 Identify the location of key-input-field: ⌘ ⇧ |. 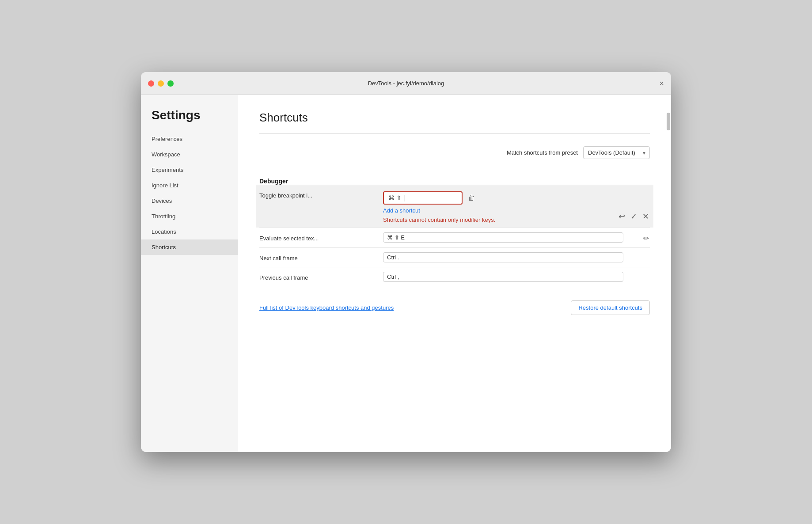
(423, 198).